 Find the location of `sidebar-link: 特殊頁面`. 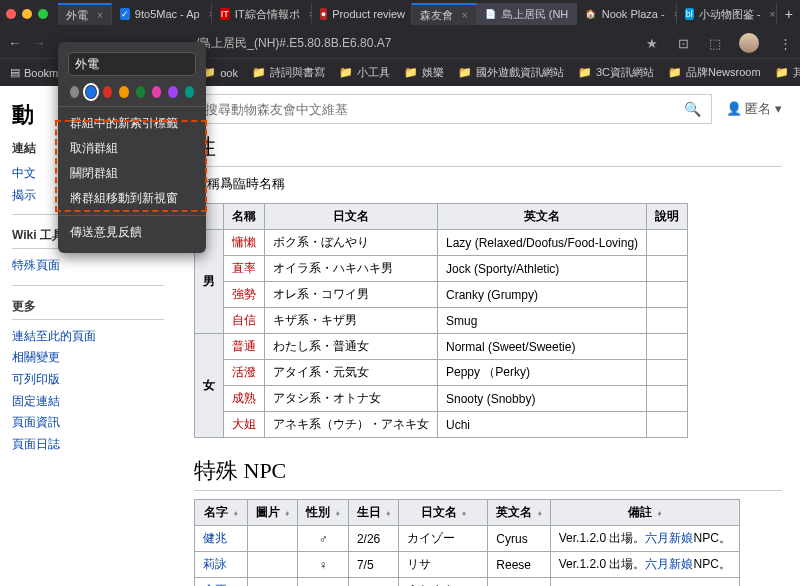

sidebar-link: 特殊頁面 is located at coordinates (88, 266).